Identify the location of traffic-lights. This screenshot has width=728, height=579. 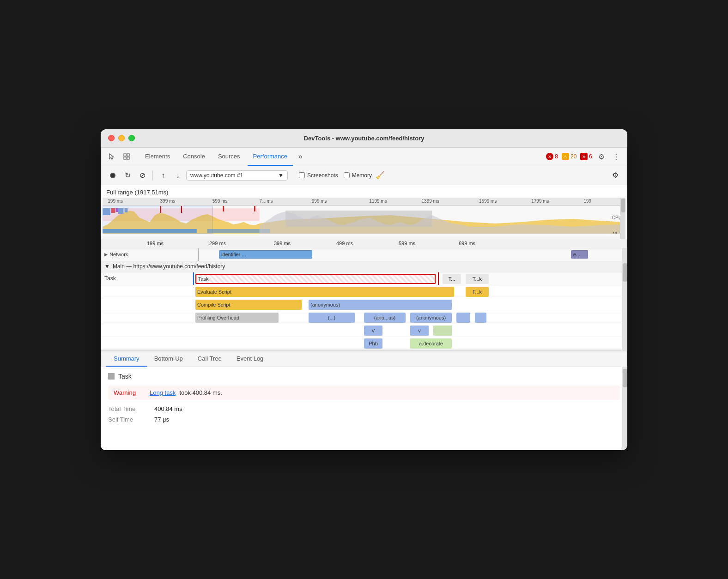
(121, 138).